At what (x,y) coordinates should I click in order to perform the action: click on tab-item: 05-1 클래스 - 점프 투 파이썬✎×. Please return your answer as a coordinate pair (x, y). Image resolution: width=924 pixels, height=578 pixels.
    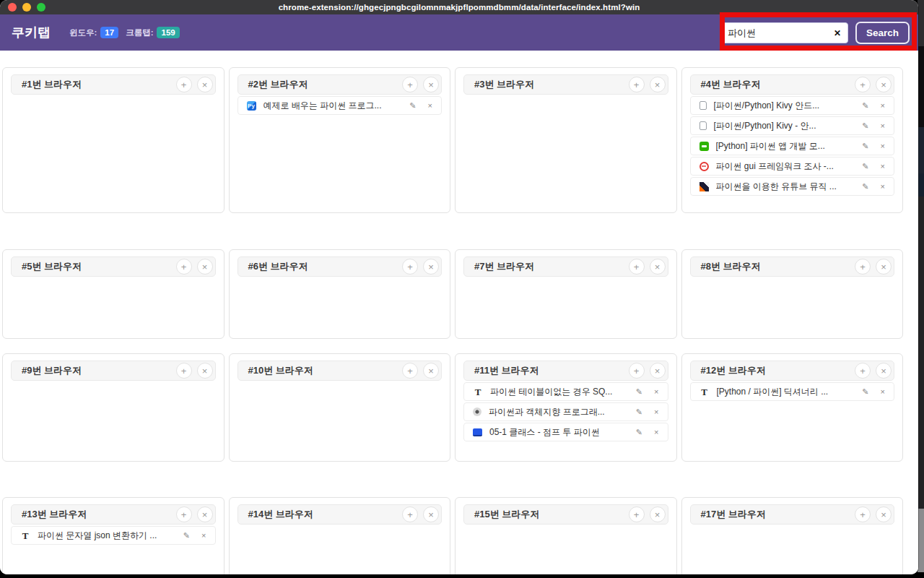
    Looking at the image, I should click on (566, 432).